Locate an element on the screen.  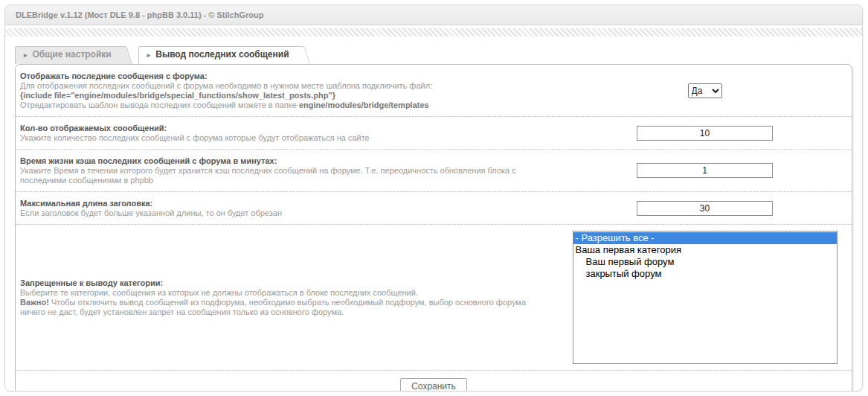
setting-title: Отображать последние сообщения с форума: is located at coordinates (280, 76).